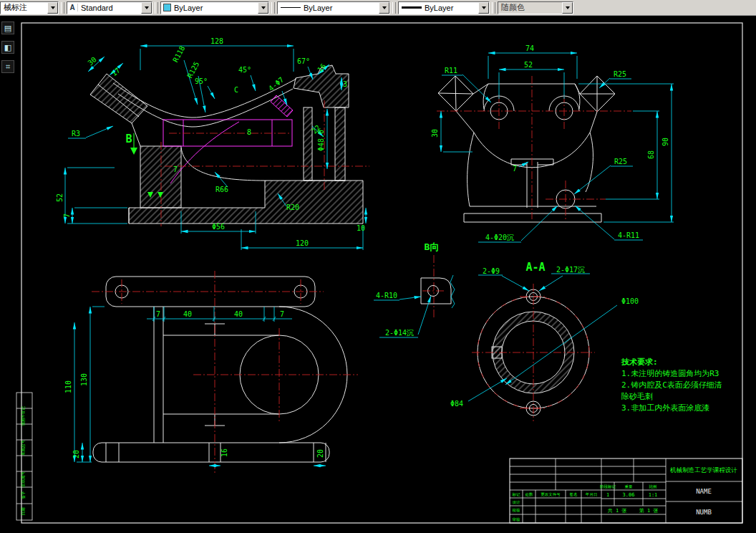 Image resolution: width=756 pixels, height=533 pixels. Describe the element at coordinates (608, 495) in the screenshot. I see `titleblock-qty: 1` at that location.